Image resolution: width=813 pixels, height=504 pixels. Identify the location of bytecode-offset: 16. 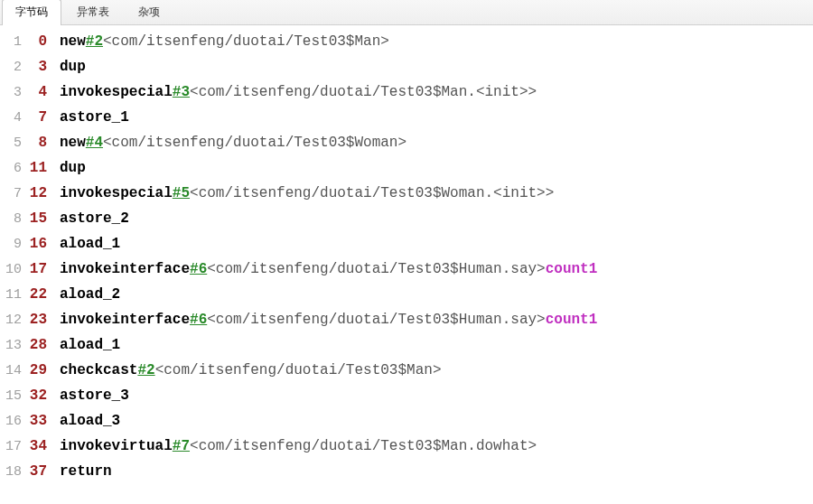
(40, 244).